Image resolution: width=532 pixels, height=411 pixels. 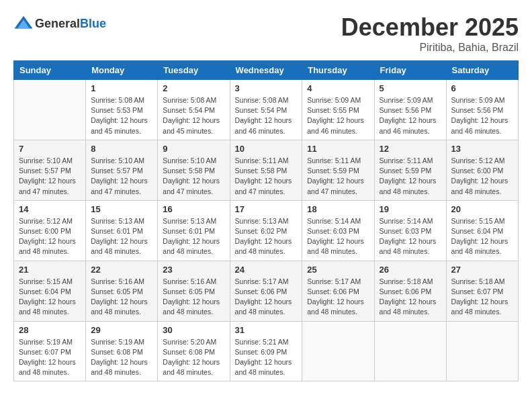 I want to click on calendar-day-cell: 17Sunrise: 5:13 AM Sunset: 6:02 PM Dayli…, so click(x=266, y=230).